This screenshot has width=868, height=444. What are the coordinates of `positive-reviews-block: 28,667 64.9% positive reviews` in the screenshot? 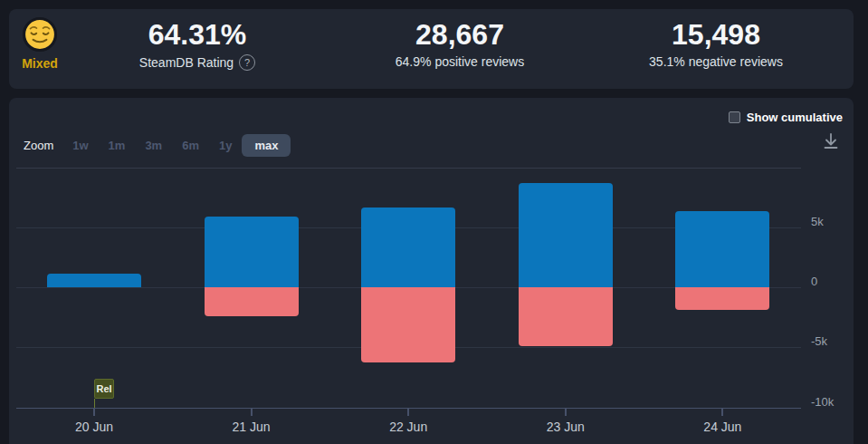 It's located at (460, 49).